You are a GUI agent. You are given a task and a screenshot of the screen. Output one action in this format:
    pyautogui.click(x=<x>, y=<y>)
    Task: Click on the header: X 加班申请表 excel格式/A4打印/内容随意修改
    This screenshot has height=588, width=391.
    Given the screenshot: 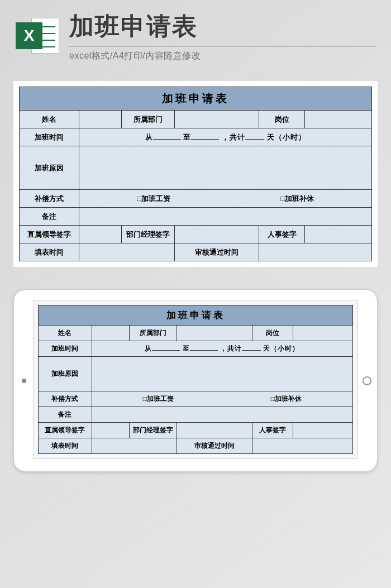 What is the action you would take?
    pyautogui.click(x=196, y=34)
    